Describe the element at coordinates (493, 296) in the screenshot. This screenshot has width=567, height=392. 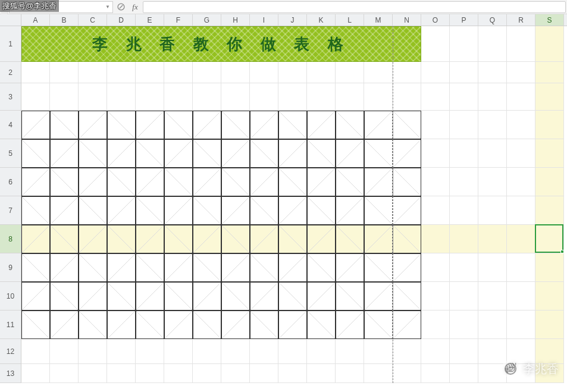
I see `cell-Q10` at that location.